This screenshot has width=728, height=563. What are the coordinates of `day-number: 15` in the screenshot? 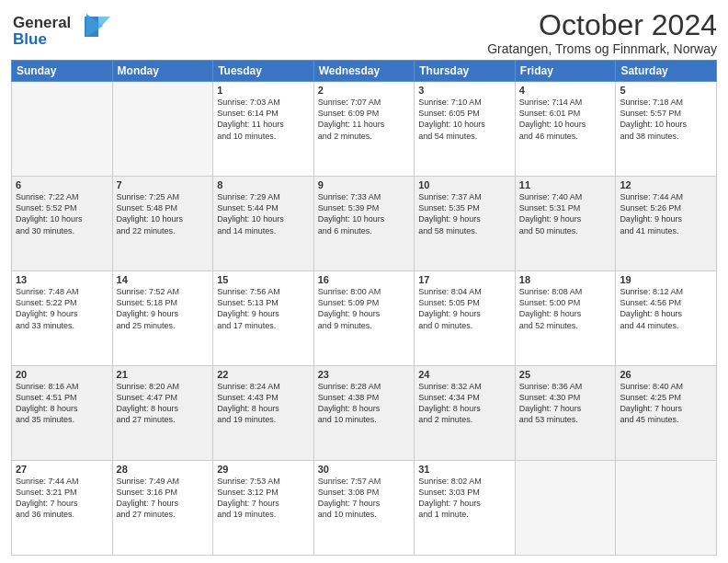 It's located at (263, 280).